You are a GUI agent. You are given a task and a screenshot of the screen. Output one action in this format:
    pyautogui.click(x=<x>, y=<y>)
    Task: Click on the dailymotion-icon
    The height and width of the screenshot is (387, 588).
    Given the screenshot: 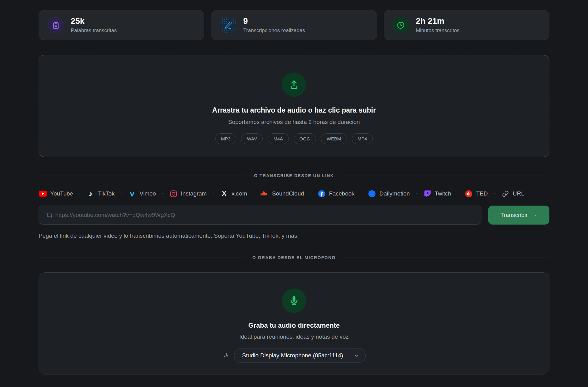 What is the action you would take?
    pyautogui.click(x=372, y=194)
    